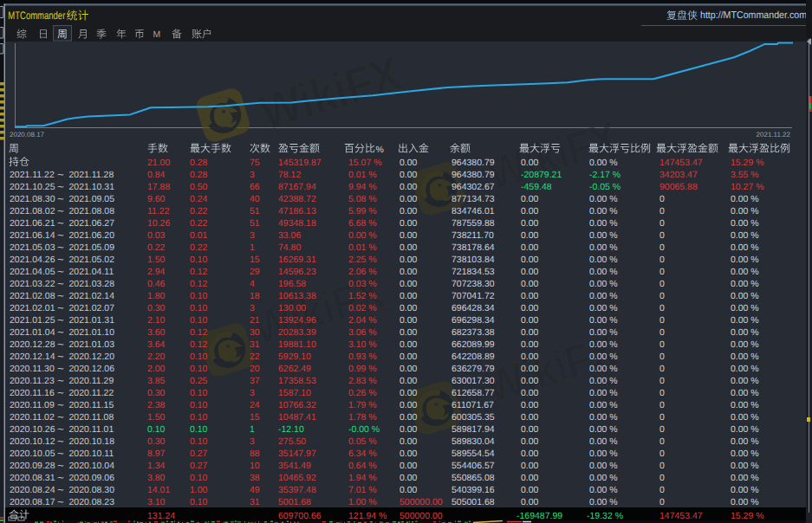 The image size is (812, 523). What do you see at coordinates (32, 393) in the screenshot?
I see `svg-text: 2020.11.16` at bounding box center [32, 393].